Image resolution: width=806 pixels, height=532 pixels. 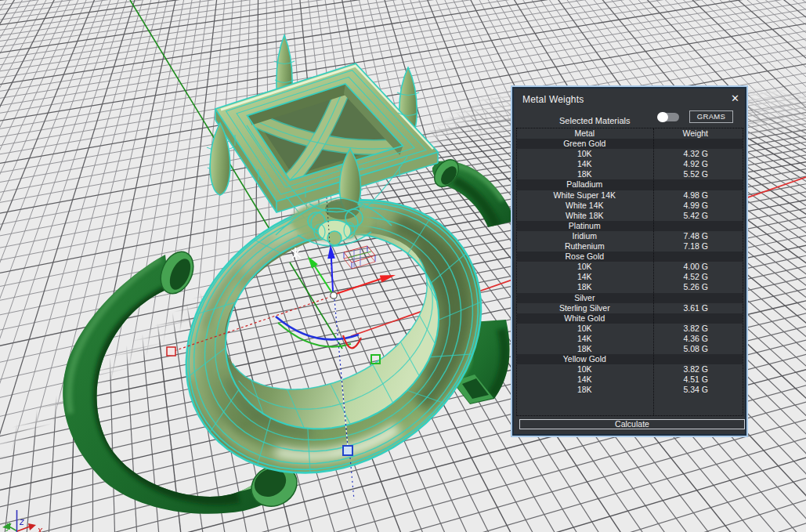 What do you see at coordinates (40, 528) in the screenshot?
I see `svg-text: x` at bounding box center [40, 528].